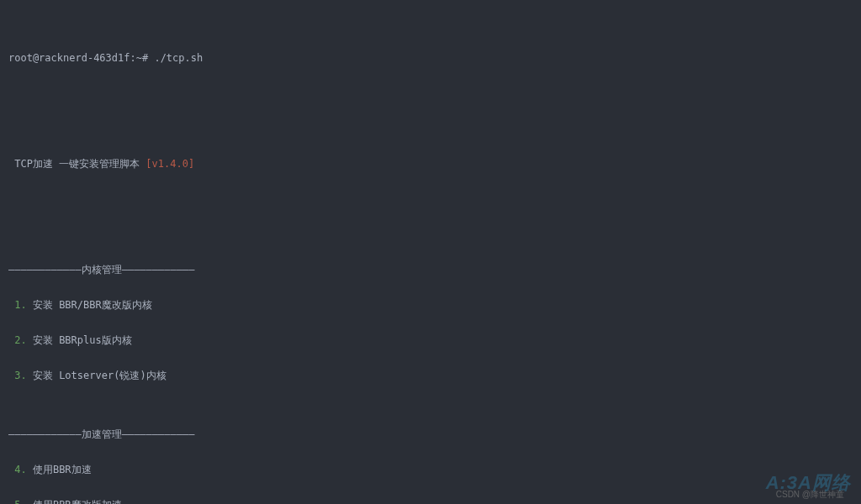 Image resolution: width=861 pixels, height=504 pixels. What do you see at coordinates (430, 58) in the screenshot?
I see `prompt-line: root@racknerd-463d1f:~# ./tcp.sh` at bounding box center [430, 58].